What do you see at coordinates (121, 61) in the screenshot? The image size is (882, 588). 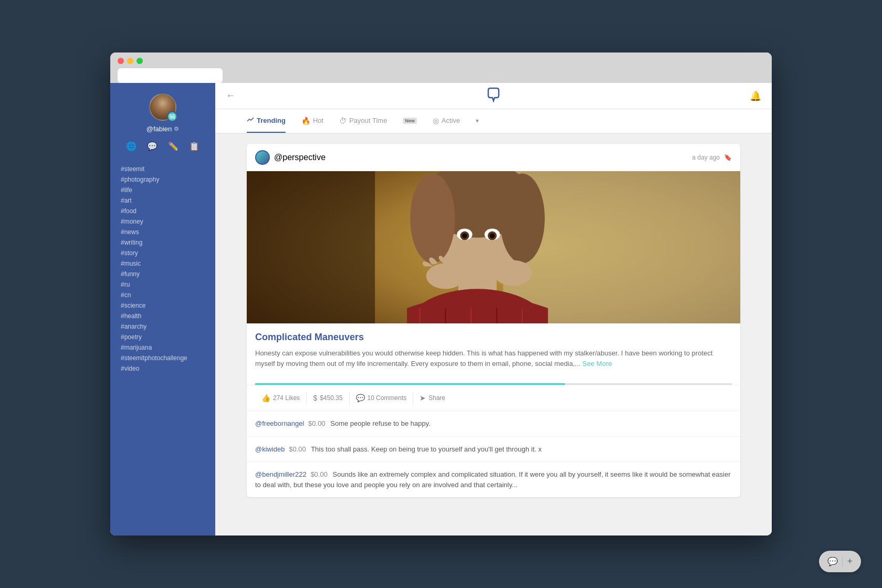 I see `close-dot` at bounding box center [121, 61].